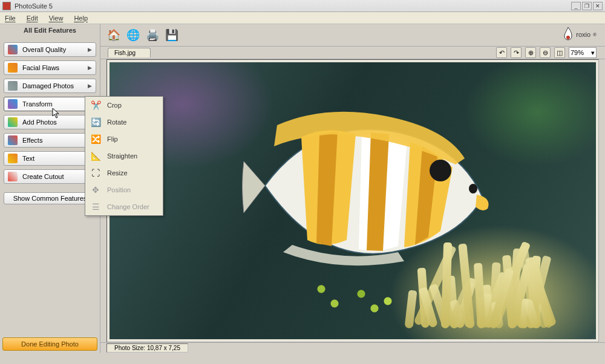  Describe the element at coordinates (40, 122) in the screenshot. I see `sidebar-item-label: Add Photos` at that location.